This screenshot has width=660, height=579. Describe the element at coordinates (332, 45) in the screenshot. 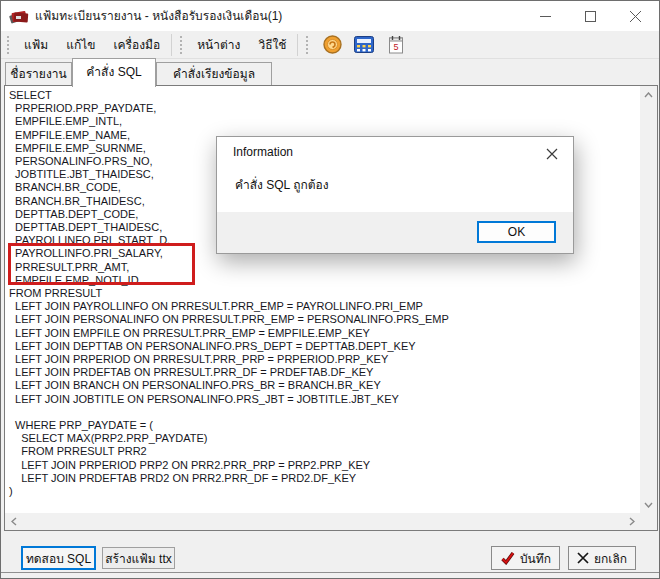

I see `clock-coin-toolbar-button` at that location.